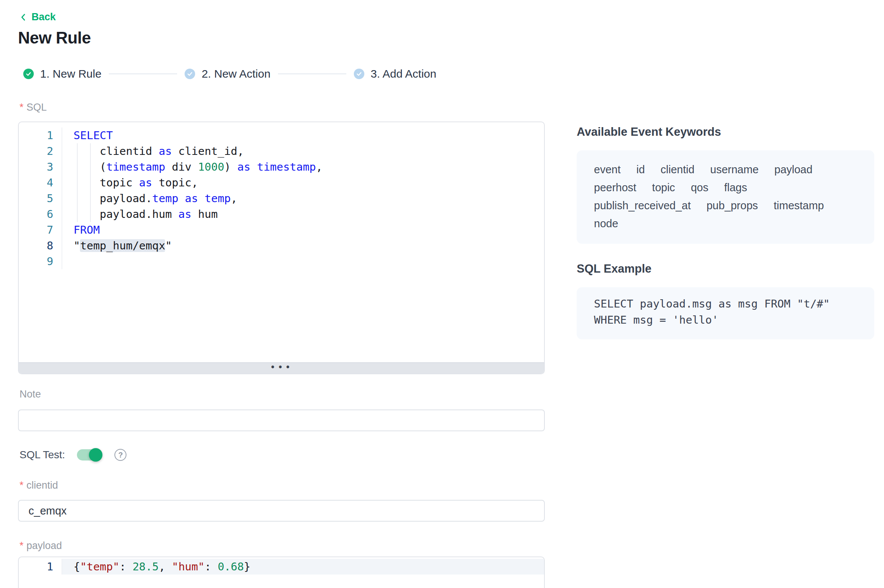  I want to click on sql-test-toggle, so click(89, 455).